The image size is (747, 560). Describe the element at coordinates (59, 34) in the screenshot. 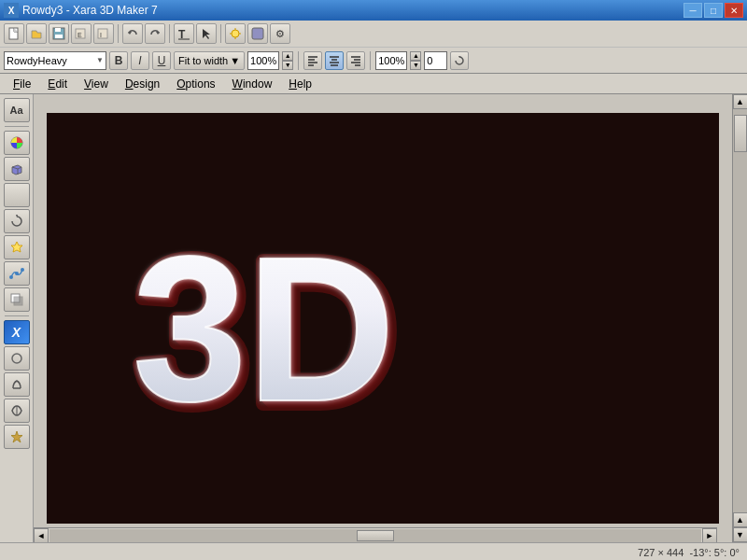

I see `save-button` at that location.